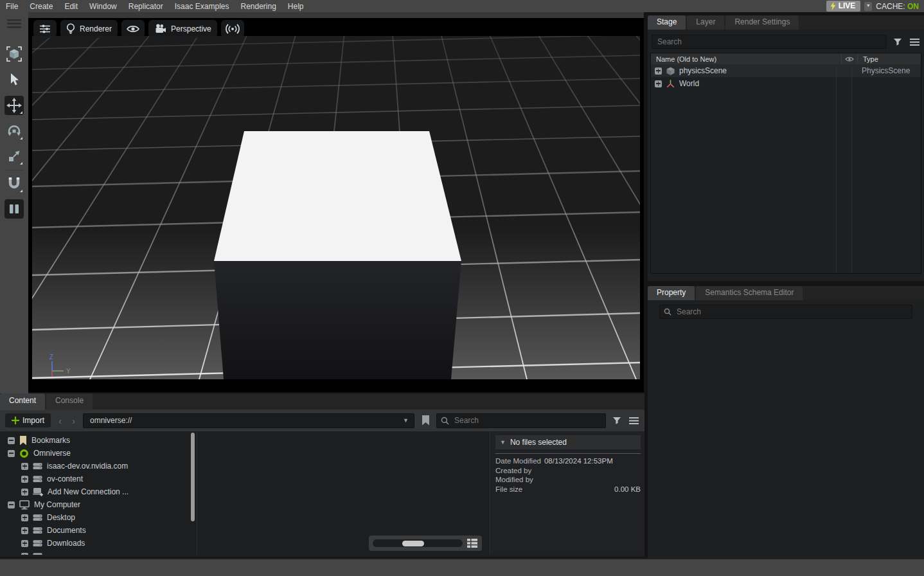 Image resolution: width=924 pixels, height=576 pixels. I want to click on live-dropdown-button: ▾, so click(868, 6).